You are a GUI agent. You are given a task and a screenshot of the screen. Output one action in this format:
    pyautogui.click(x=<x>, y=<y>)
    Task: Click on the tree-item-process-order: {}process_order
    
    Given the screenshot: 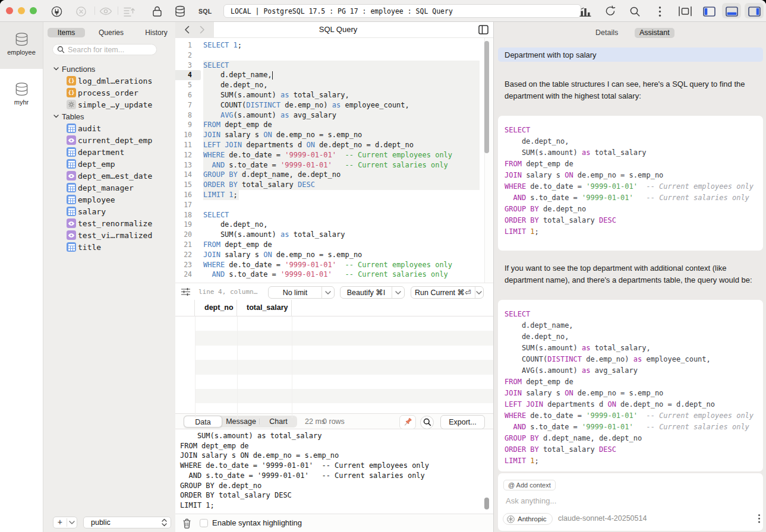 What is the action you would take?
    pyautogui.click(x=109, y=93)
    